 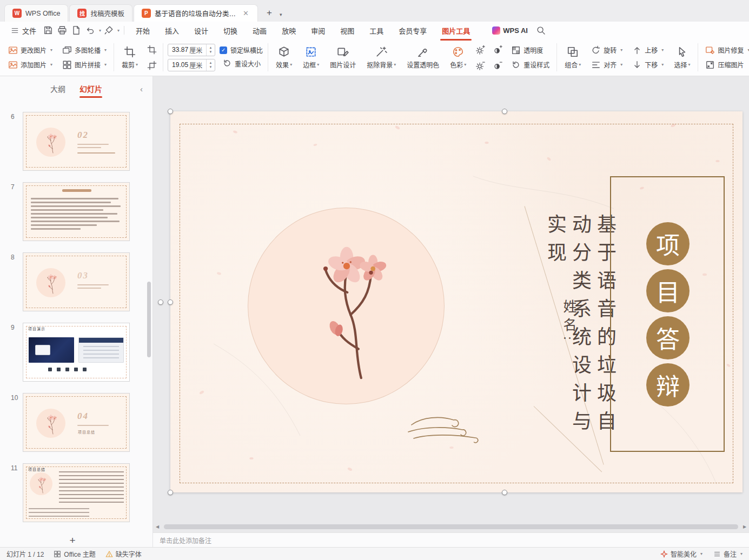 I want to click on picture-collage-button: 图片拼接▾, so click(x=84, y=65).